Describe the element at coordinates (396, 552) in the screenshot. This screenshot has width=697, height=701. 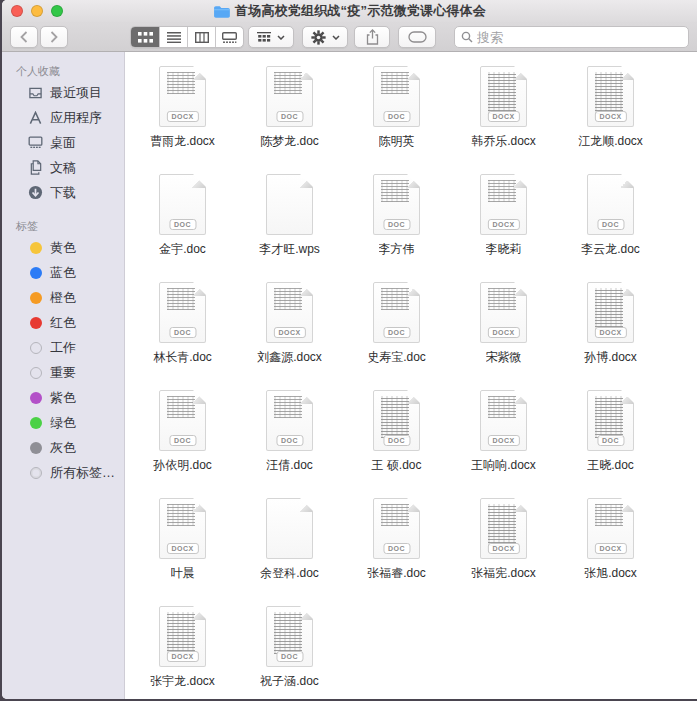
I see `file-item: DOC 张福睿.doc` at that location.